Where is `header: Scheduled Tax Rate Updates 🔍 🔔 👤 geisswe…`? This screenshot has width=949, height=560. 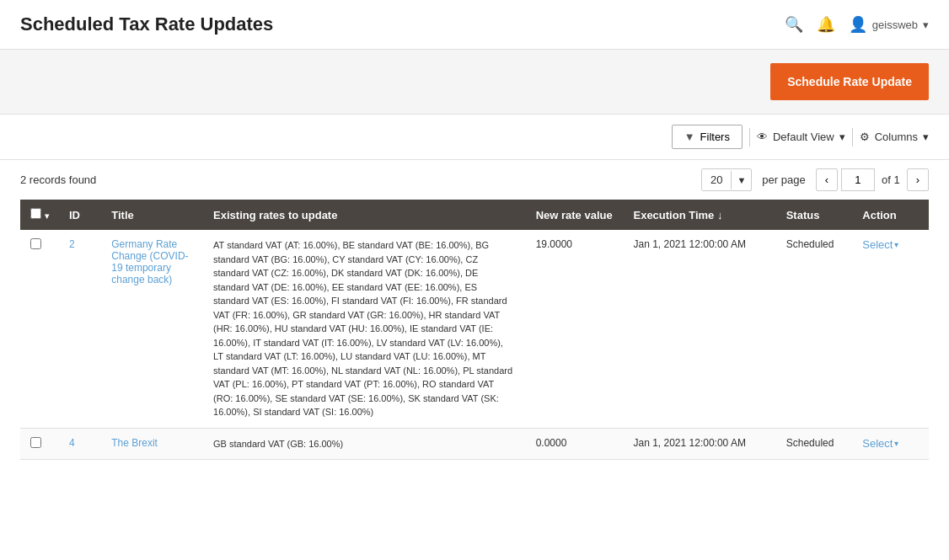 header: Scheduled Tax Rate Updates 🔍 🔔 👤 geisswe… is located at coordinates (474, 25).